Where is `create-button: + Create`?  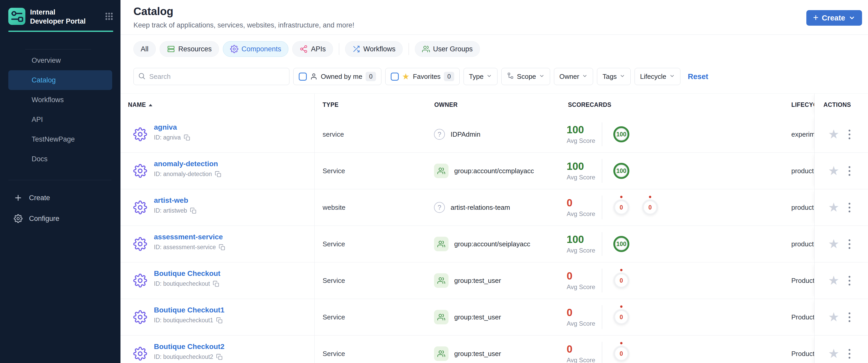
create-button: + Create is located at coordinates (834, 18).